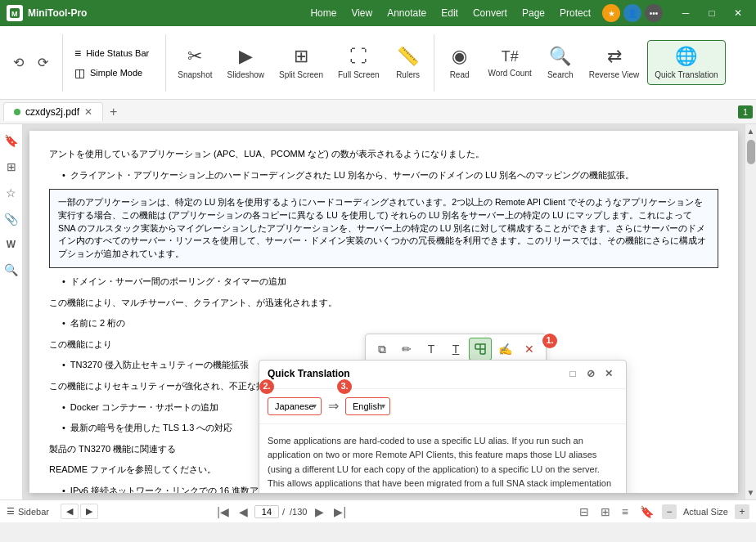 The image size is (756, 542). Describe the element at coordinates (358, 56) in the screenshot. I see `full-screen-icon: ⛶` at that location.